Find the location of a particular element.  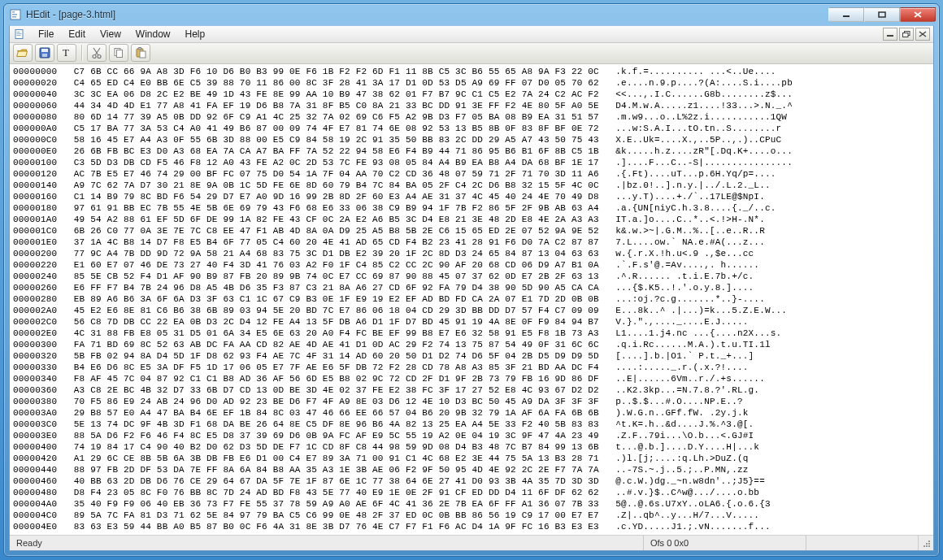

cut-button is located at coordinates (97, 53).